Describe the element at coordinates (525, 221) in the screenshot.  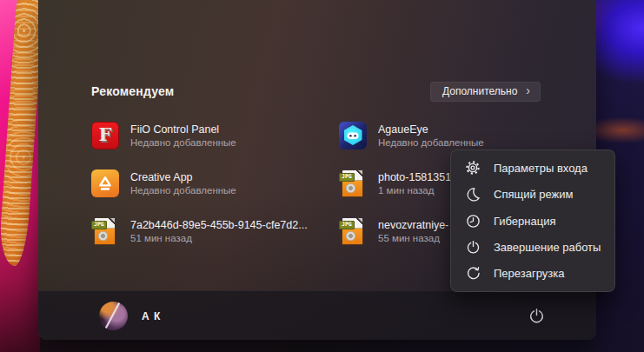
I see `menu-item-label: Гибернация` at that location.